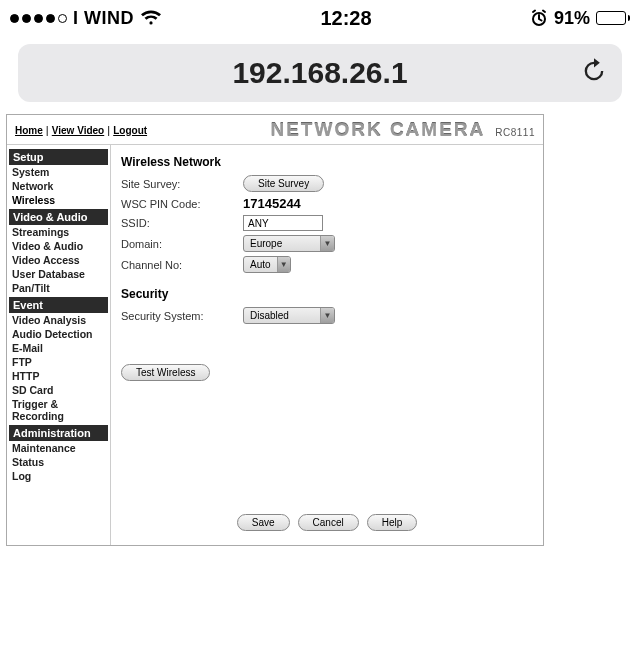  Describe the element at coordinates (58, 334) in the screenshot. I see `sidebar-item-audio-detection: Audio Detection` at that location.